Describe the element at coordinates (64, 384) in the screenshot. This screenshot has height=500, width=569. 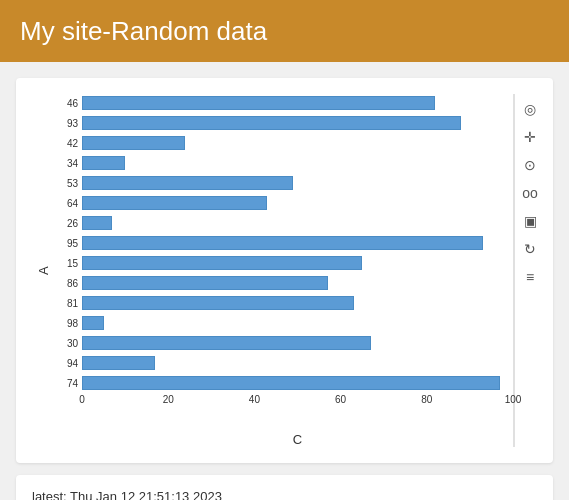
I see `bar-label: 74` at that location.